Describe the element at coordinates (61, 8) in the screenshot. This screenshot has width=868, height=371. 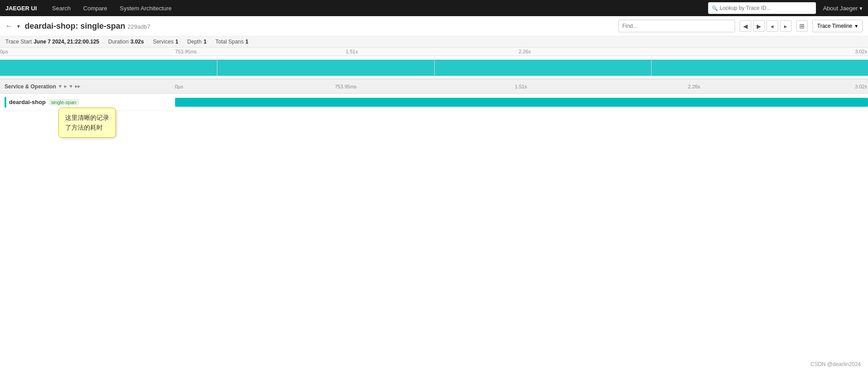
I see `nav-search: Search` at that location.